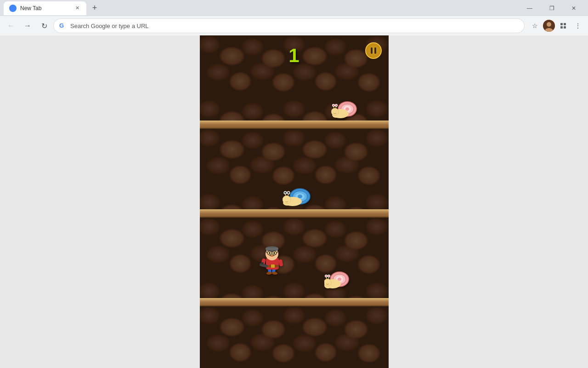 Image resolution: width=588 pixels, height=368 pixels. I want to click on close-button: ✕, so click(574, 8).